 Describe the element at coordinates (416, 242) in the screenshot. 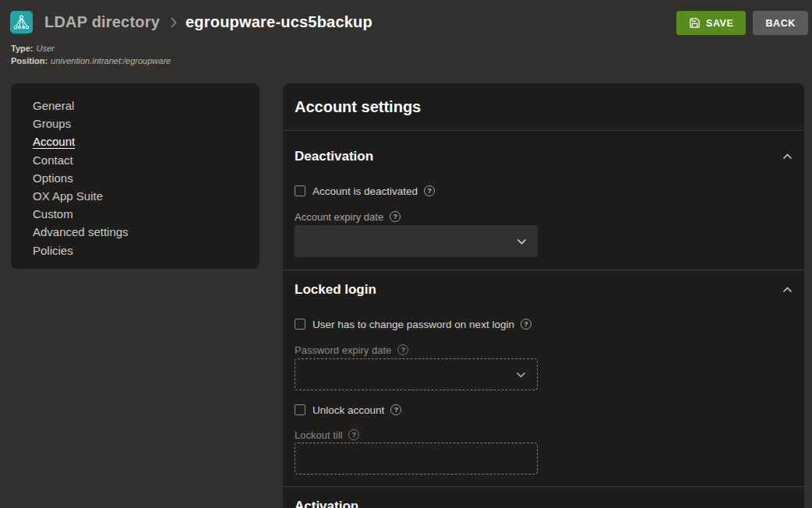

I see `account-expiry-date-combobox` at that location.